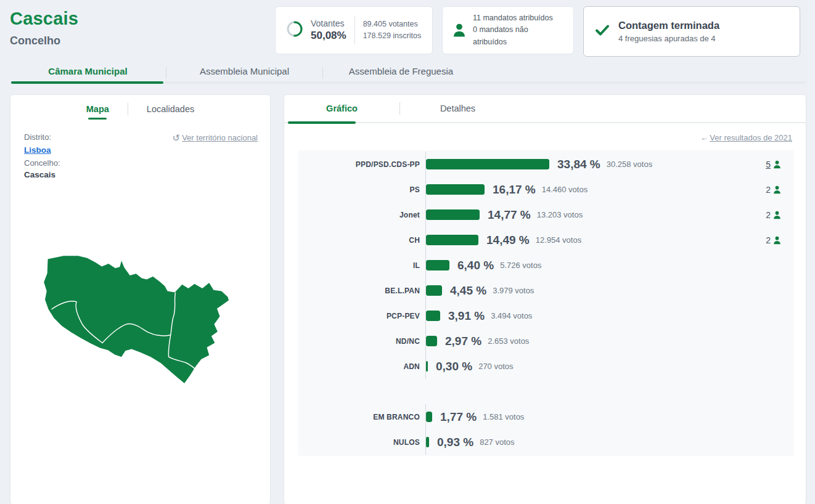  I want to click on tab-grafico: Gráfico, so click(342, 108).